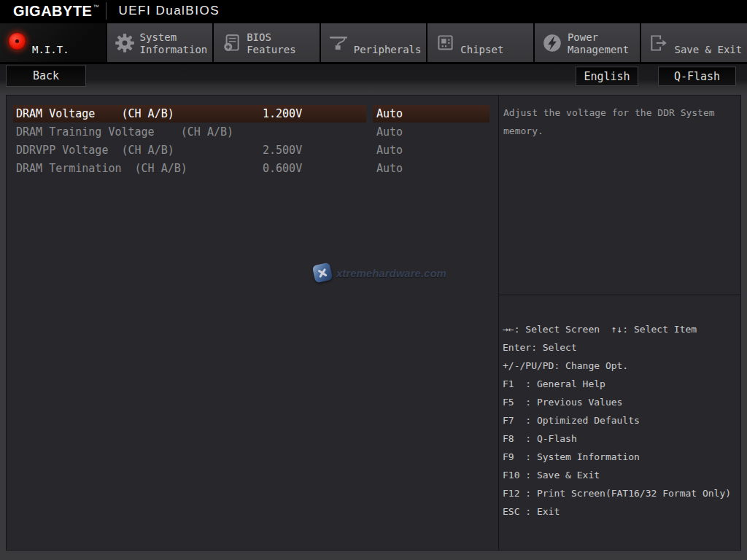  I want to click on tab-label: Peripherals, so click(388, 42).